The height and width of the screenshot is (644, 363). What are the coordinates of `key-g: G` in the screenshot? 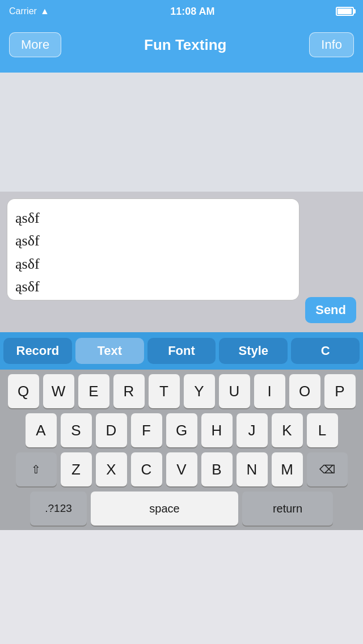 It's located at (182, 430).